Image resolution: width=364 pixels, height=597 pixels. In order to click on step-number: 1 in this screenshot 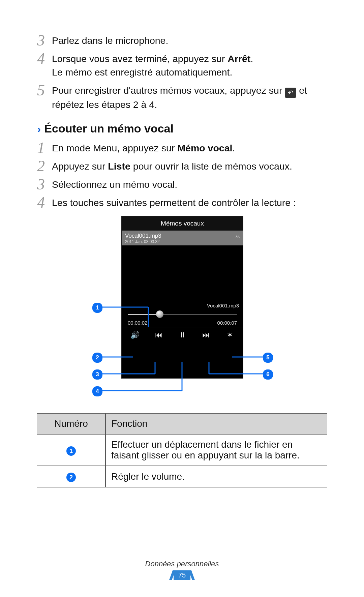, I will do `click(44, 148)`.